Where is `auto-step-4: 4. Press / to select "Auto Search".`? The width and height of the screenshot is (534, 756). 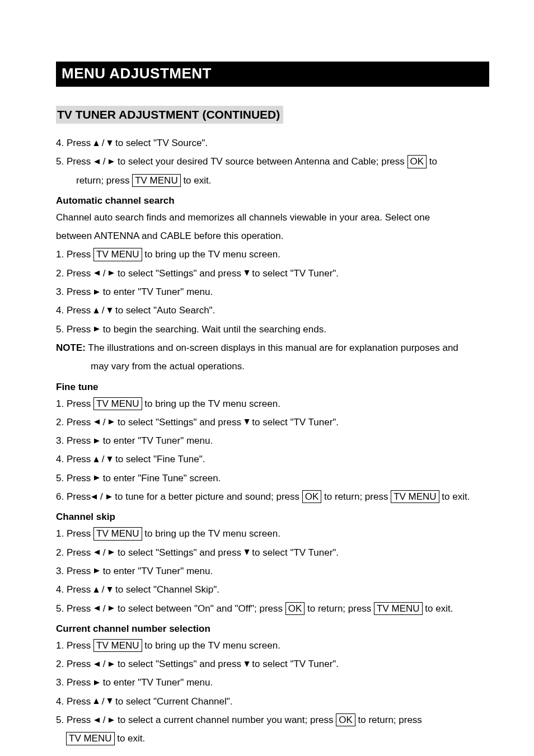 auto-step-4: 4. Press / to select "Auto Search". is located at coordinates (273, 311).